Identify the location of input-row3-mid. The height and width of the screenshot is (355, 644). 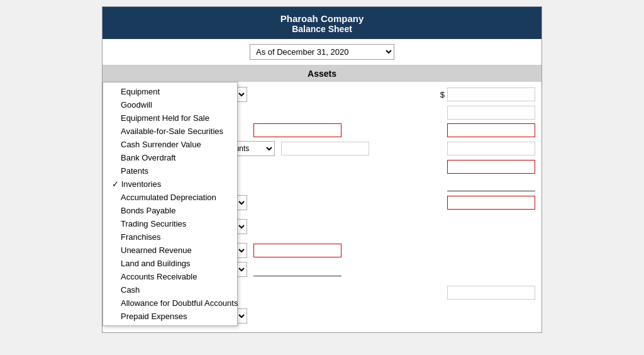
(297, 130).